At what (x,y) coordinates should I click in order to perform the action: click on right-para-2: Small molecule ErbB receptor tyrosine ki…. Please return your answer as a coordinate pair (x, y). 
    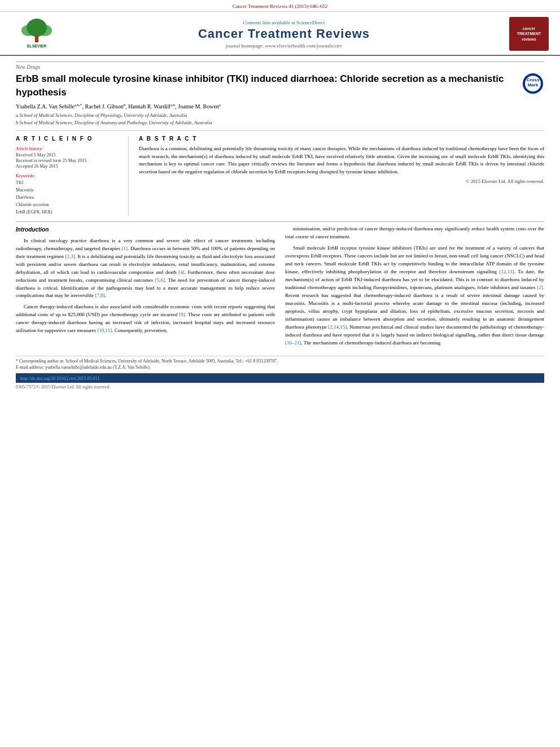
    Looking at the image, I should click on (414, 296).